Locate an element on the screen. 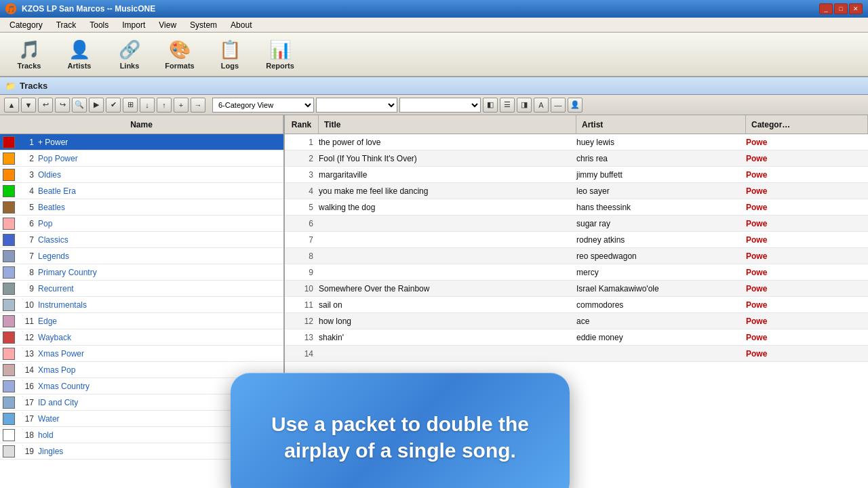 This screenshot has width=868, height=488. category-name: Pop Power is located at coordinates (161, 159).